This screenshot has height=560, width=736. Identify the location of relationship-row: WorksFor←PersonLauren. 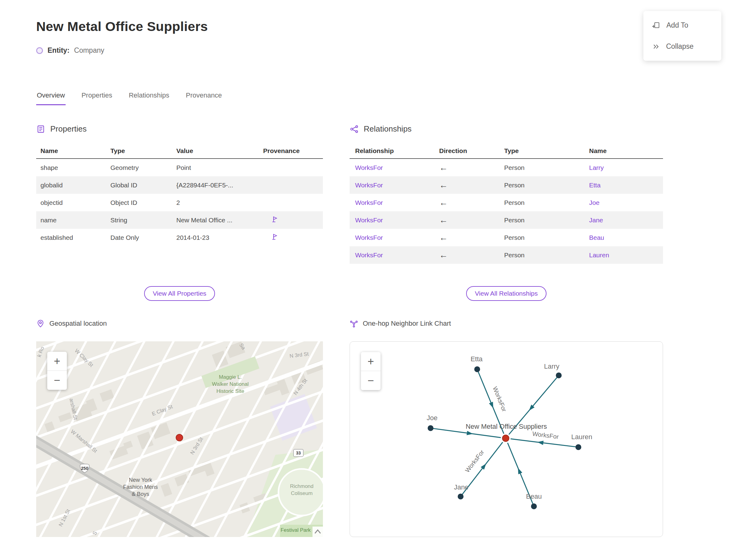
(506, 255).